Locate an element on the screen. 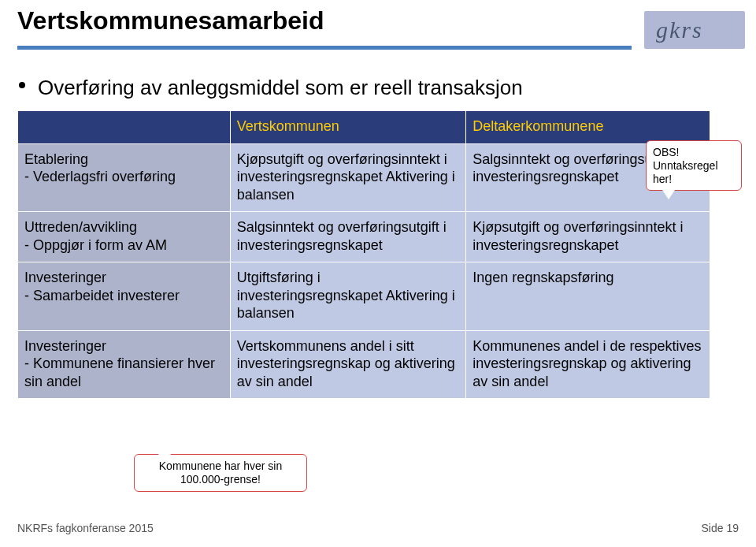 This screenshot has width=756, height=547. logo-text: gkrs is located at coordinates (680, 30).